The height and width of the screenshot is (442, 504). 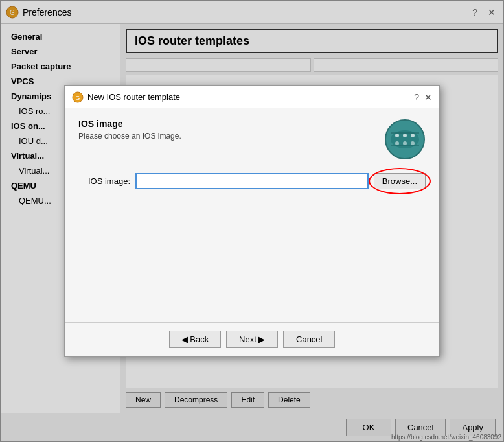 What do you see at coordinates (252, 339) in the screenshot?
I see `modal-footer: ◀ Back Next ▶ Cancel` at bounding box center [252, 339].